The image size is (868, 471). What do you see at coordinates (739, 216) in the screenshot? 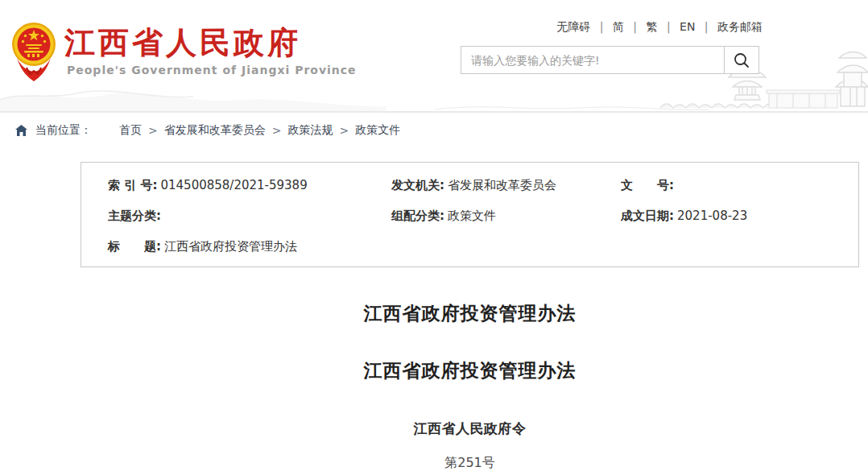
I see `meta-issue-date: 成文日期:2021-08-23` at bounding box center [739, 216].